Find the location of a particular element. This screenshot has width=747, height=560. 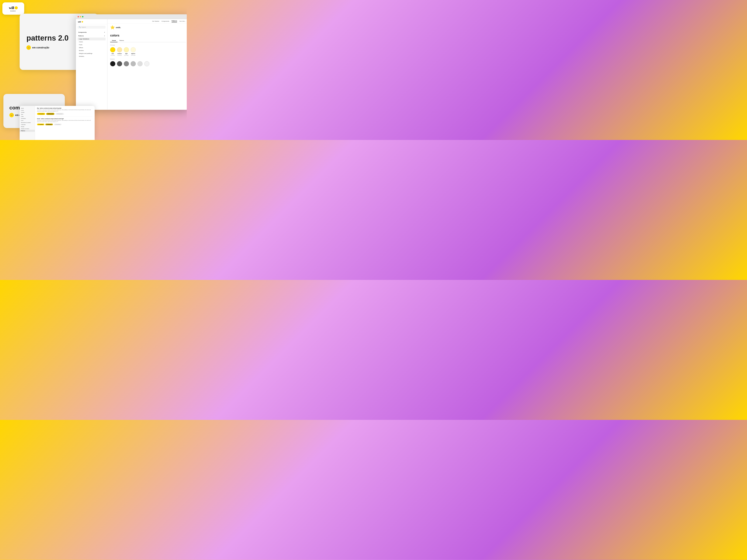

swatch-lightest: lightest #FFF9D8 is located at coordinates (133, 52).